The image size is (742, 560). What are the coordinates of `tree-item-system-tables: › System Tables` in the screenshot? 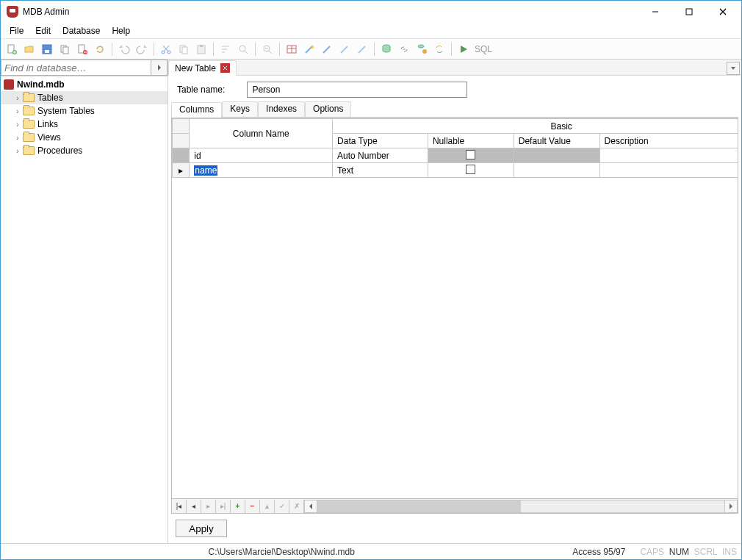 It's located at (84, 111).